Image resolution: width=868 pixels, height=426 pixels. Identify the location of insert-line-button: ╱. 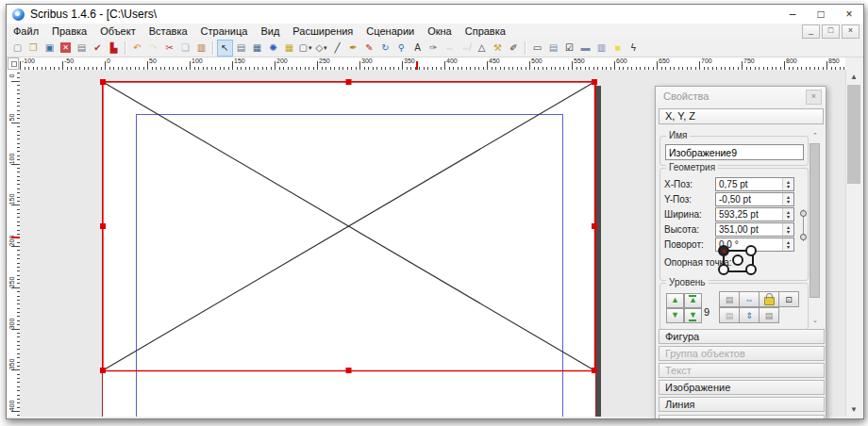
(338, 48).